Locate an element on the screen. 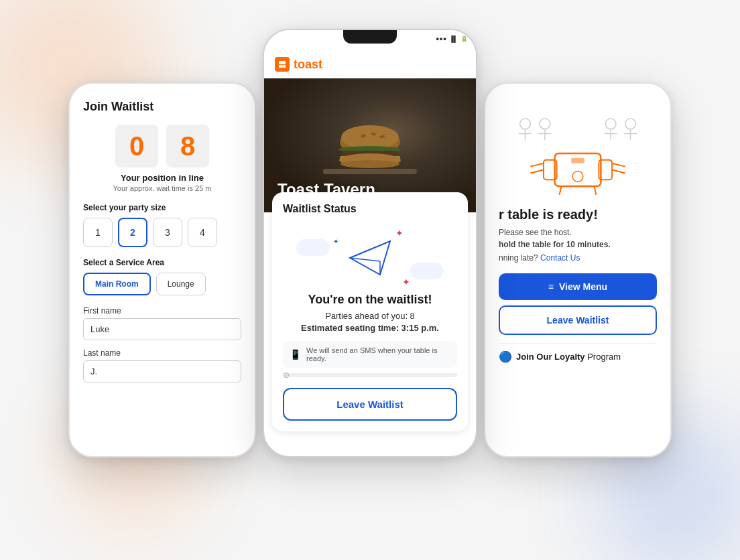  parties-ahead: Parties ahead of you: 8 is located at coordinates (370, 316).